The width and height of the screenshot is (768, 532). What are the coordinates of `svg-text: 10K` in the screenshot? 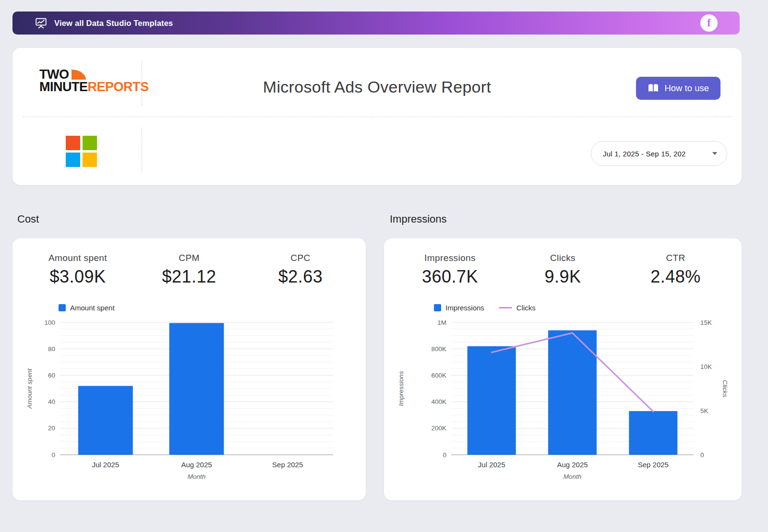 It's located at (706, 366).